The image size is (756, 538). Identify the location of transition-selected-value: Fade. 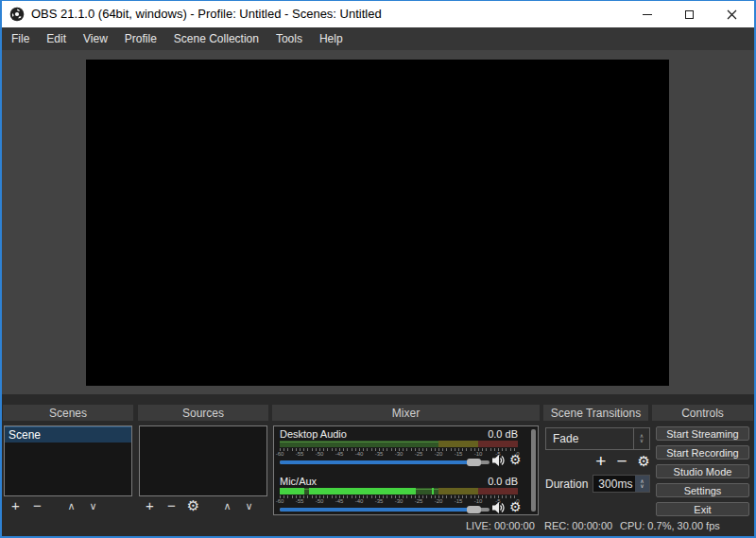
(590, 439).